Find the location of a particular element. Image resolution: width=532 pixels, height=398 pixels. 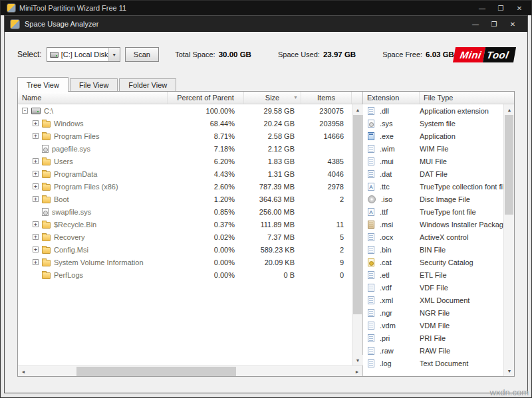

table-row: + Recovery 0.02% 7.37 MB 5 is located at coordinates (185, 237).